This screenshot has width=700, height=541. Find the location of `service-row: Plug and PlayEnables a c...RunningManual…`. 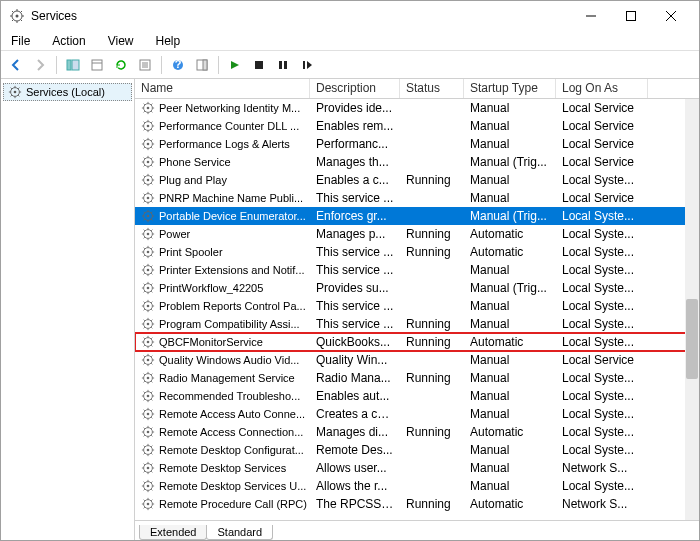

service-row: Plug and PlayEnables a c...RunningManual… is located at coordinates (417, 180).